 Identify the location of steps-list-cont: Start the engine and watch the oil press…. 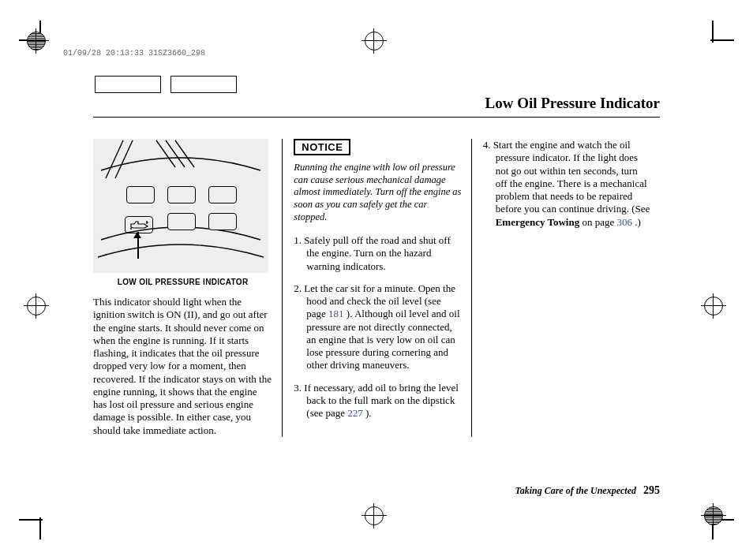
(567, 184).